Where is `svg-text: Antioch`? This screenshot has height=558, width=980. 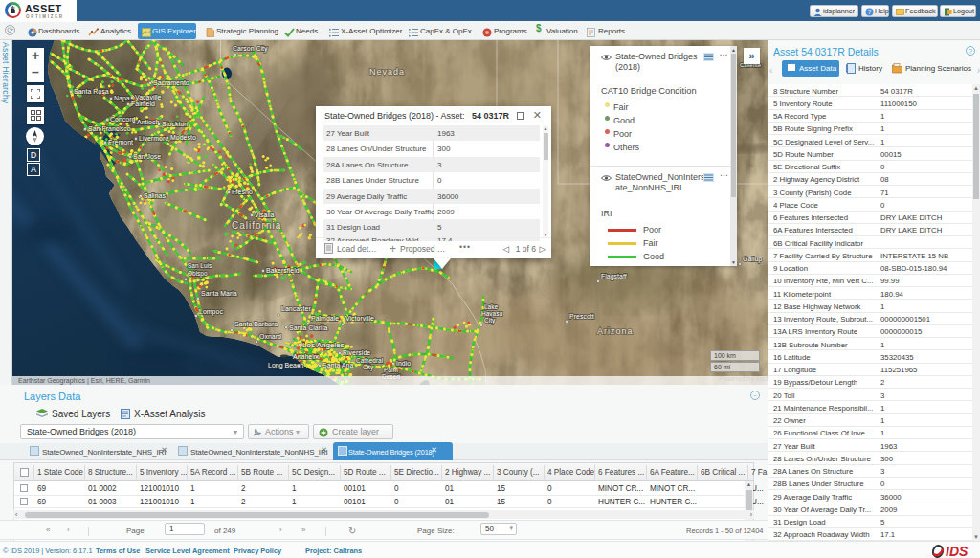 svg-text: Antioch is located at coordinates (147, 123).